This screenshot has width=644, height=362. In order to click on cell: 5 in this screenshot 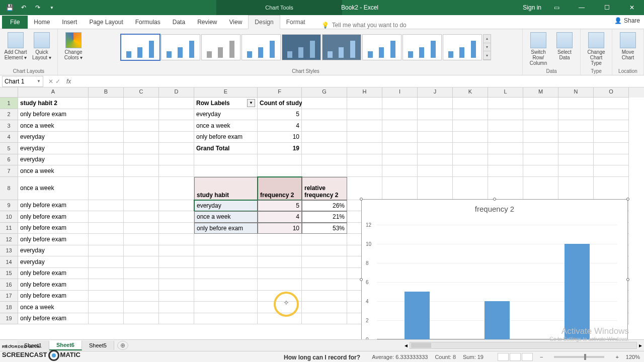, I will do `click(280, 206)`.